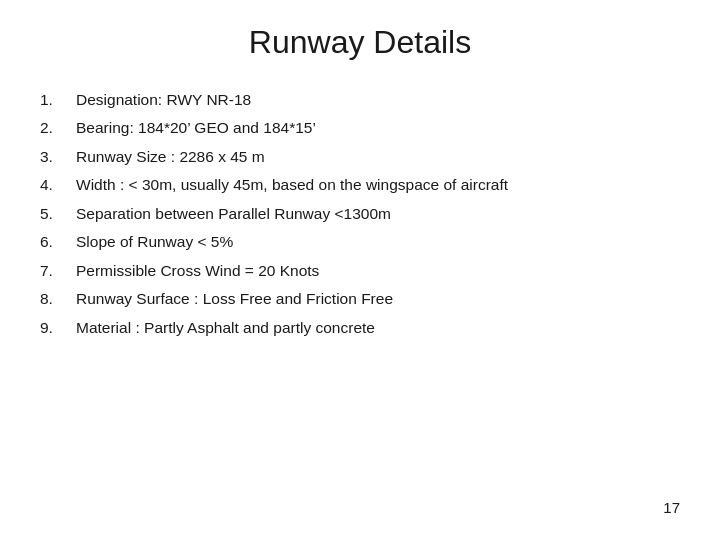 This screenshot has height=540, width=720. I want to click on list-item-text: Separation between Parallel Runway <1300…, so click(378, 214).